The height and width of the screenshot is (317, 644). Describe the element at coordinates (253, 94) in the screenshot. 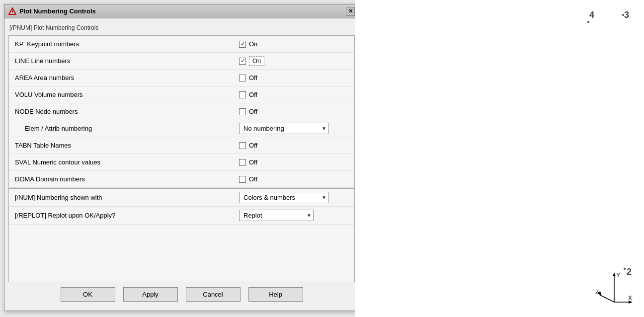

I see `volu-value-text: Off` at that location.